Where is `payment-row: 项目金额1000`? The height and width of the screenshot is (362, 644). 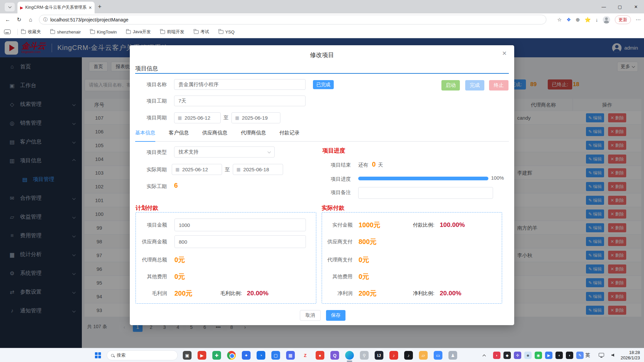
payment-row: 项目金额1000 is located at coordinates (226, 225).